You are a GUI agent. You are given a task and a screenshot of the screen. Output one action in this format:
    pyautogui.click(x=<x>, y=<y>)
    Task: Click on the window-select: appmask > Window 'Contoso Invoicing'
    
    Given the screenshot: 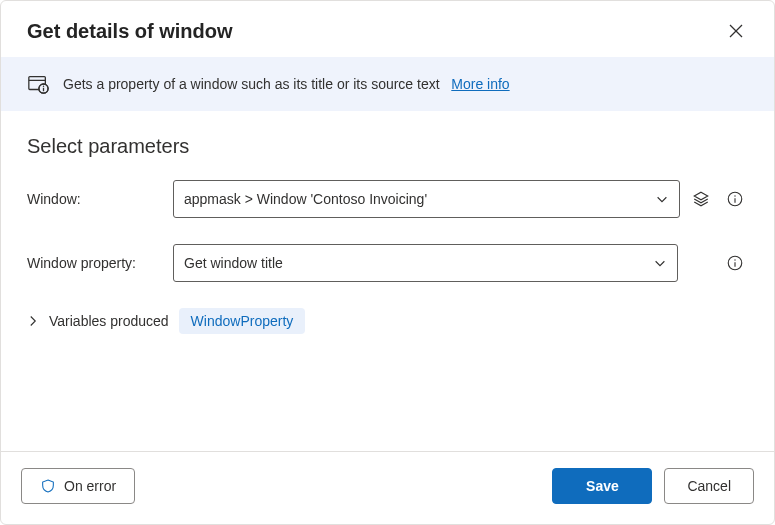 What is the action you would take?
    pyautogui.click(x=426, y=199)
    